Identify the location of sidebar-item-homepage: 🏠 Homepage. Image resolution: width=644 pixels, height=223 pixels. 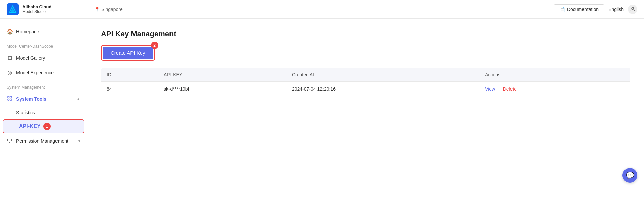
(44, 32).